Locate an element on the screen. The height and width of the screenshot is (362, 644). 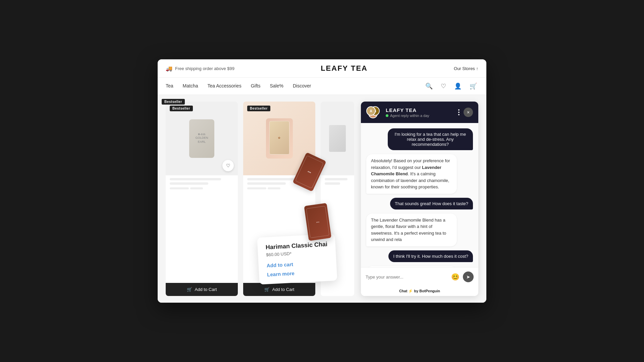
search-button: 🔍 is located at coordinates (429, 86).